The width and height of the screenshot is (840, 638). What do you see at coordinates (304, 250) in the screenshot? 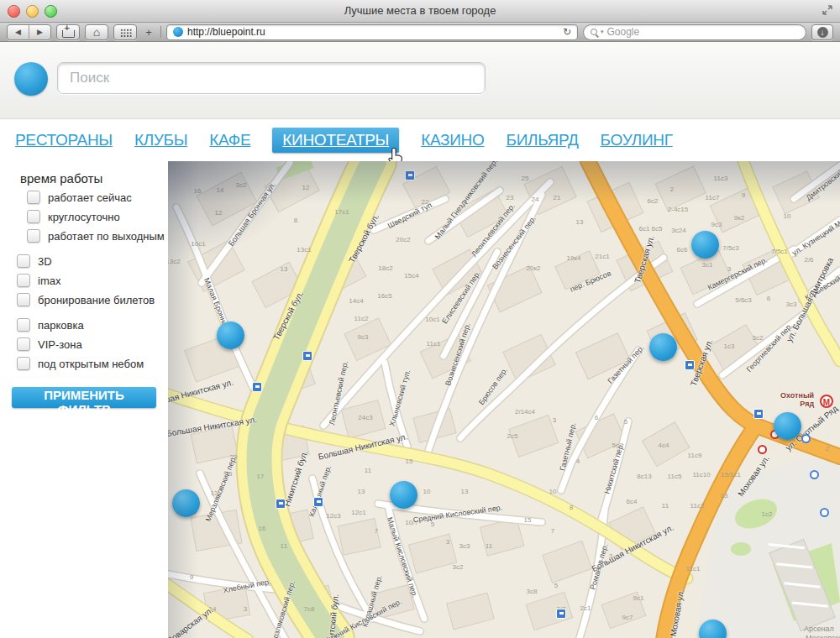
I see `house-number: 13с1` at bounding box center [304, 250].